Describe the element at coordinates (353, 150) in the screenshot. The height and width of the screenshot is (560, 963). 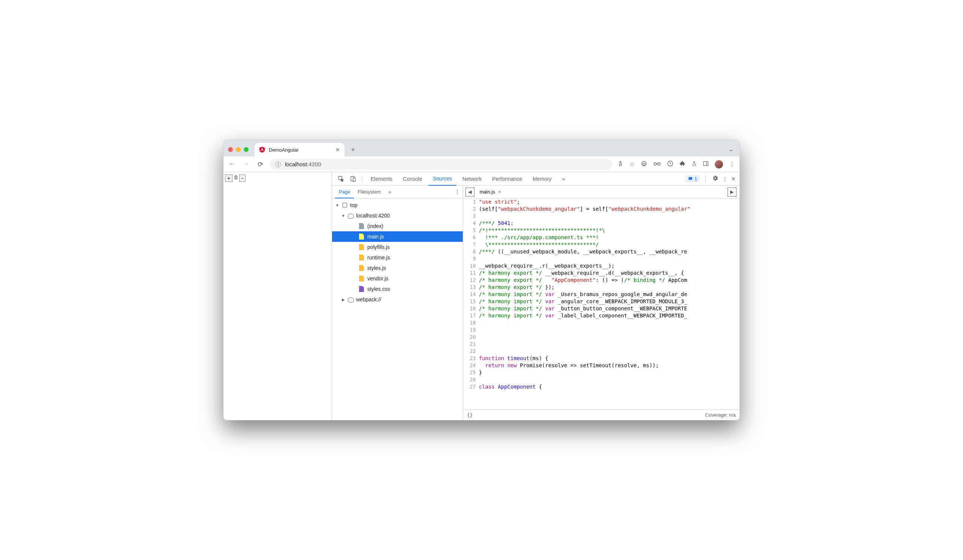
I see `new-tab-button: +` at that location.